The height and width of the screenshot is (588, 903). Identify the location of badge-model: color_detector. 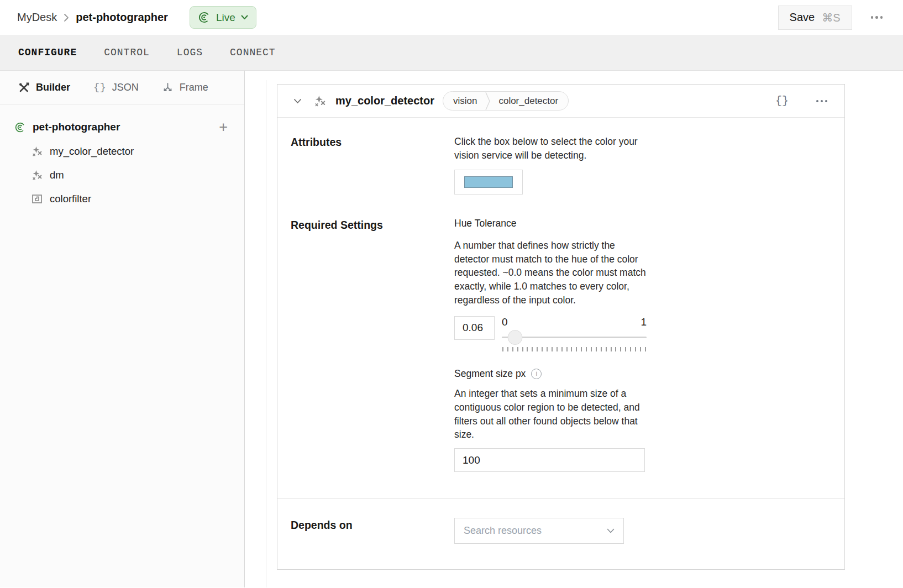
(528, 101).